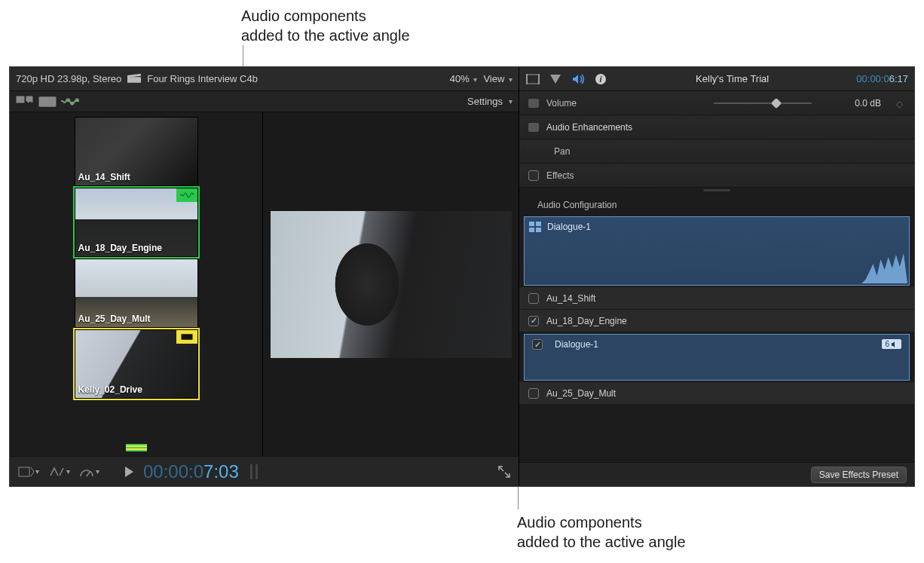 This screenshot has width=924, height=563. I want to click on format-label: 720p HD 23.98p, Stereo, so click(69, 78).